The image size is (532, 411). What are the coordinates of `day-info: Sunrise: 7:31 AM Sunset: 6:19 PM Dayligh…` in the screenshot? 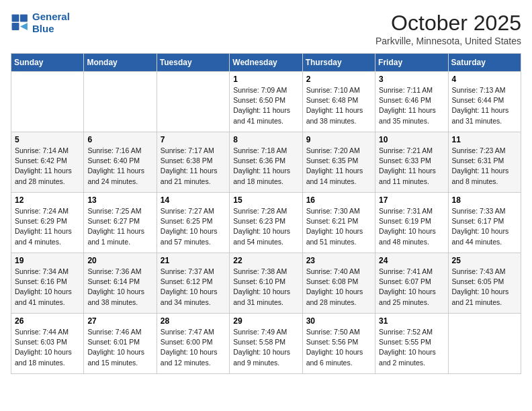 It's located at (411, 227).